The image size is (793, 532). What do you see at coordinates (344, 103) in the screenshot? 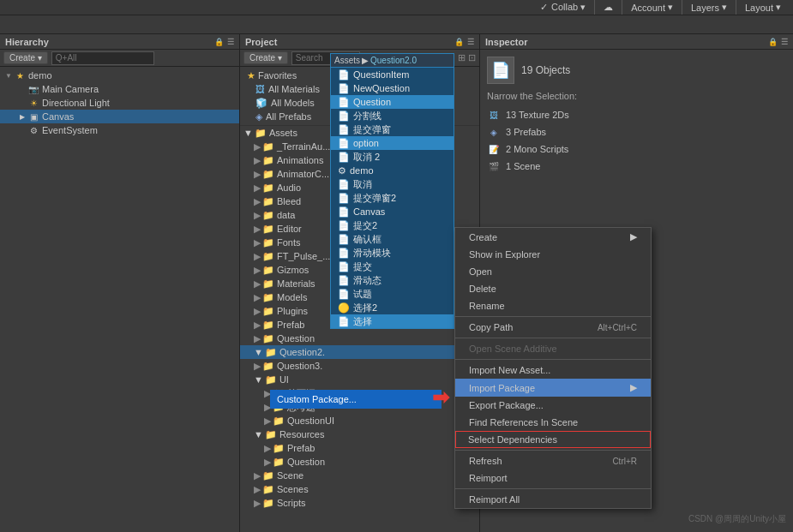
I see `file-icon3: 📄` at bounding box center [344, 103].